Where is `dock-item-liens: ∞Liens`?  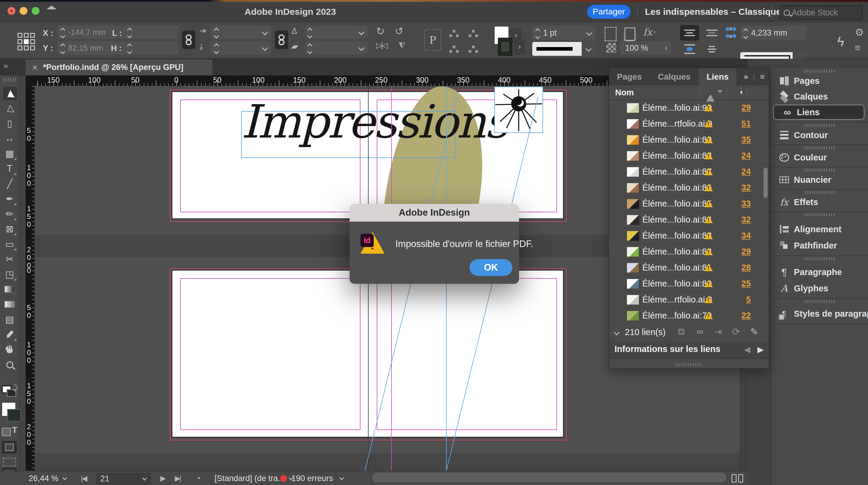
dock-item-liens: ∞Liens is located at coordinates (819, 112).